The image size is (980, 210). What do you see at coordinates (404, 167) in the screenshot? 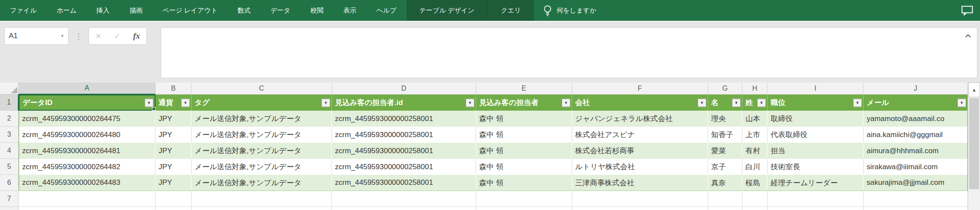
I see `cell-D5: zcrm_4459593000000258001` at bounding box center [404, 167].